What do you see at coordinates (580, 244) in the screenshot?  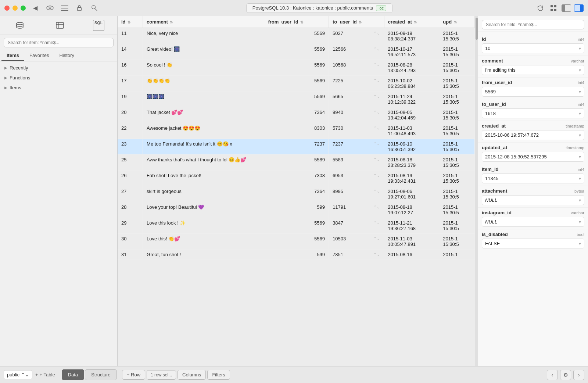 I see `field-dropdown-is_disabled: ▾` at bounding box center [580, 244].